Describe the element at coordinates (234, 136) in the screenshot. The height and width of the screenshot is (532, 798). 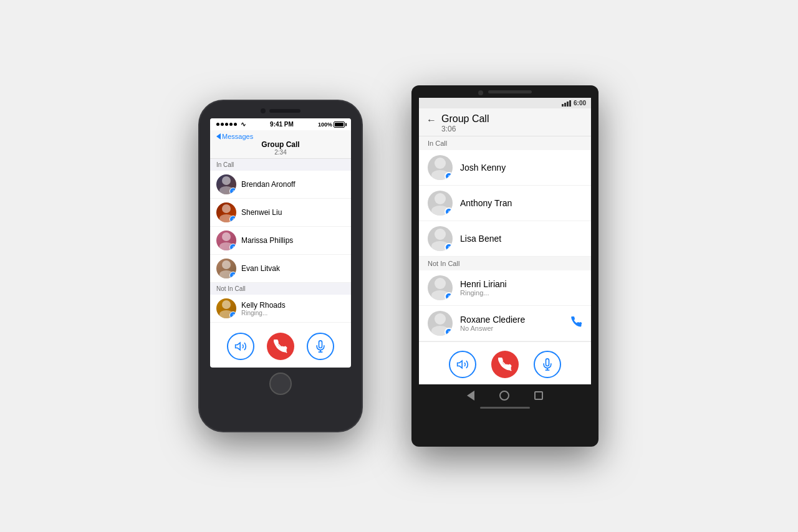
I see `iphone-back-button: Messages` at that location.